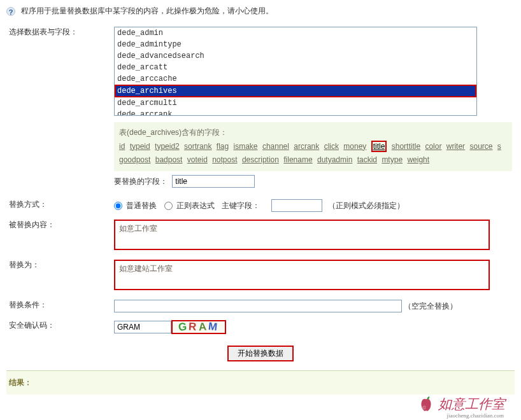 This screenshot has height=420, width=521. I want to click on field-link: writer, so click(456, 146).